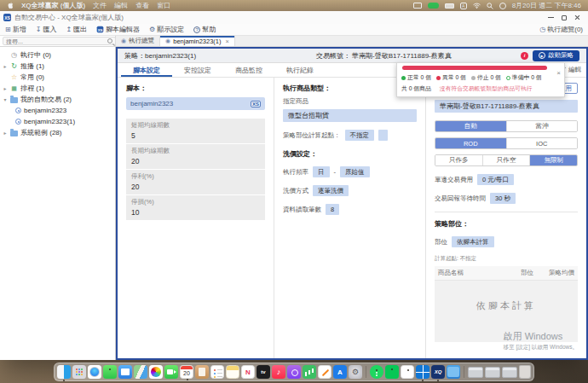 The image size is (588, 383). What do you see at coordinates (196, 131) in the screenshot?
I see `param-short-ma: 短期均線期數 5` at bounding box center [196, 131].